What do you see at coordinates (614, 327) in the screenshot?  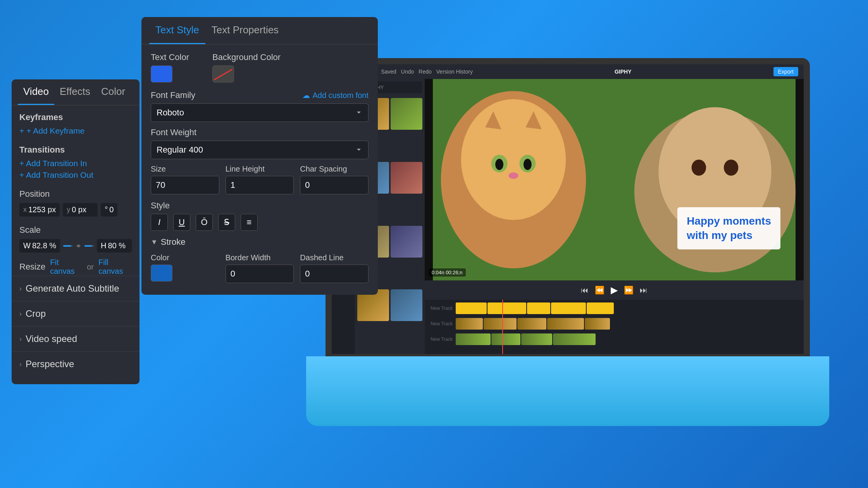 I see `timeline: New Track New Track` at bounding box center [614, 327].